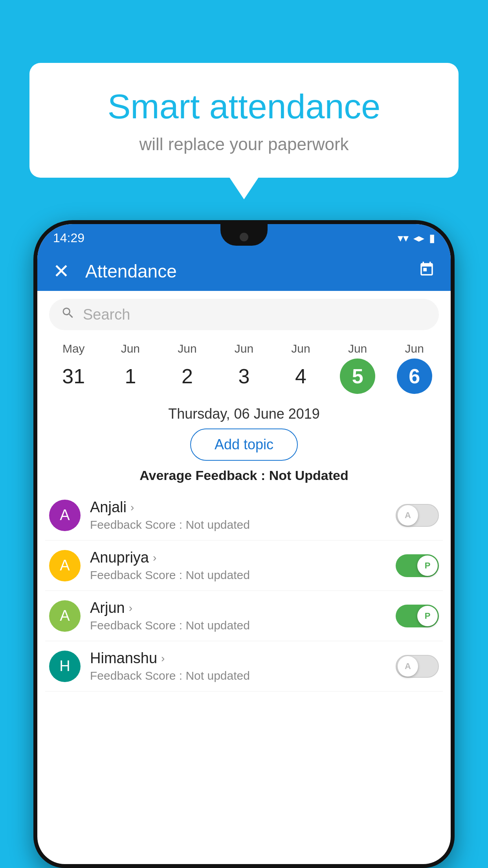  I want to click on bubble-subtitle: will replace your paperwork, so click(244, 144).